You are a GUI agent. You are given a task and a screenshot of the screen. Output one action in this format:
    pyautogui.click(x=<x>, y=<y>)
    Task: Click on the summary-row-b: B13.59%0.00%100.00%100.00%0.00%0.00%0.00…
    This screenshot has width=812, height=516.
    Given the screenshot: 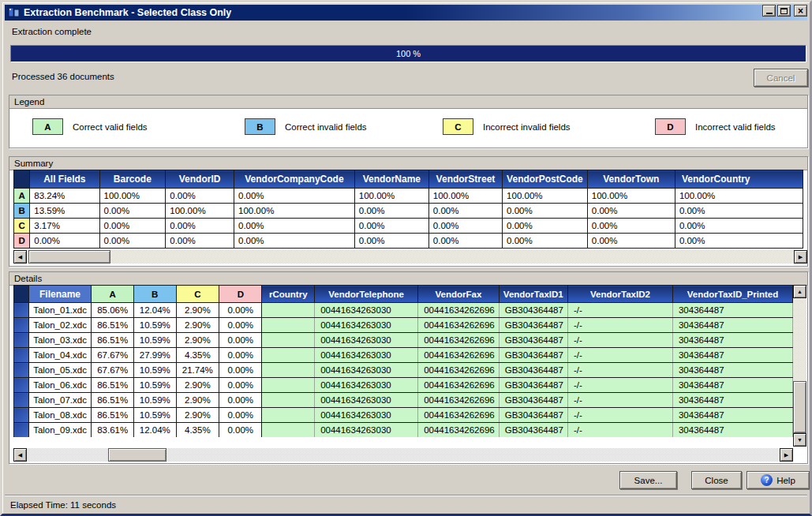 What is the action you would take?
    pyautogui.click(x=409, y=211)
    